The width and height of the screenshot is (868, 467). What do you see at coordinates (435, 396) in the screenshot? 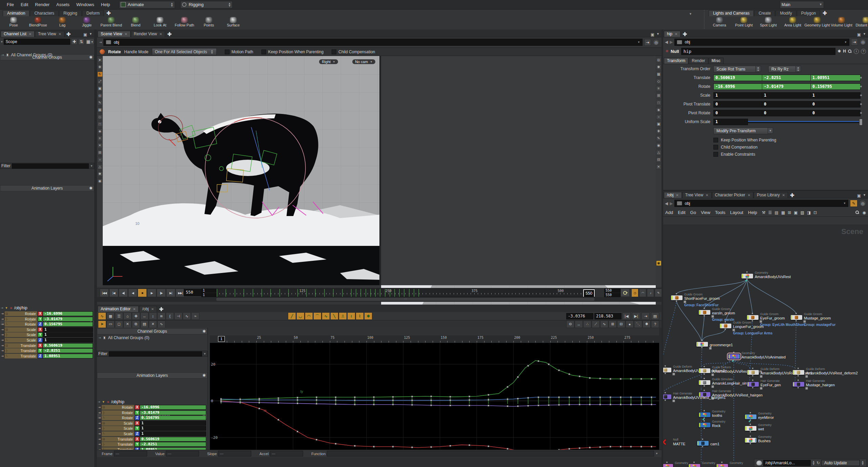
I see `channel-graph: 2550751001251501752002252502751 200-20rx…` at bounding box center [435, 396].